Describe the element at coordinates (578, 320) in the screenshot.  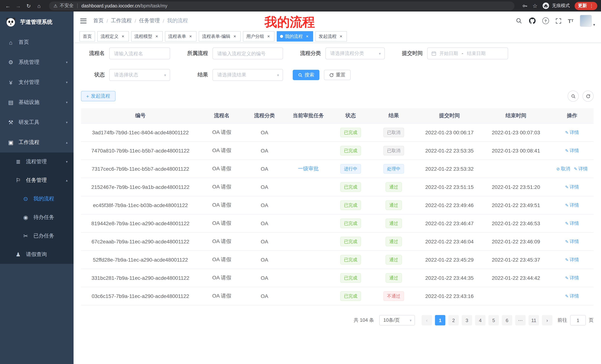
I see `goto-page-input` at that location.